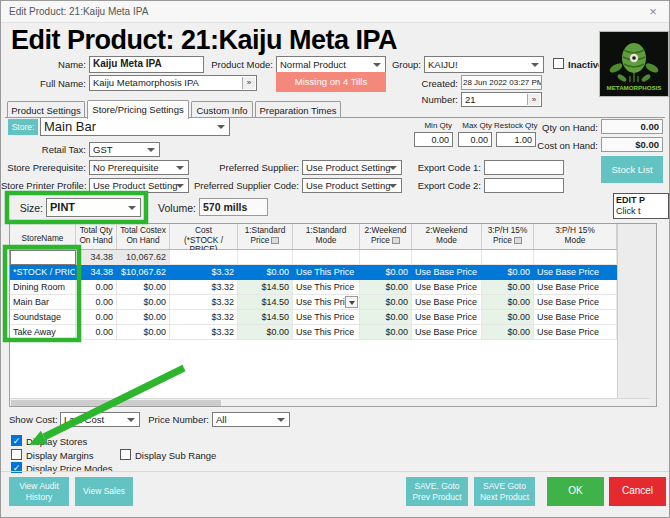  What do you see at coordinates (331, 82) in the screenshot?
I see `missing-on-tills-button: Missing on 4 Tills` at bounding box center [331, 82].